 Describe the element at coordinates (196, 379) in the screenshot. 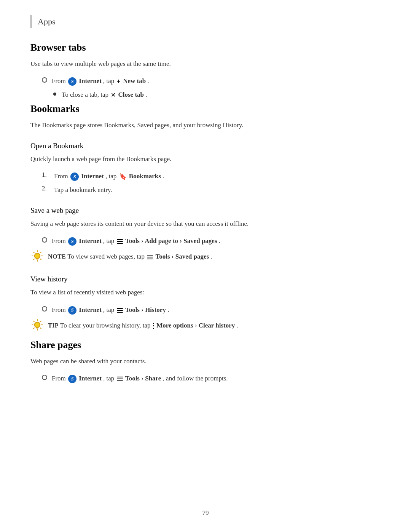

I see `sp-suffix: , and follow the prompts.` at that location.